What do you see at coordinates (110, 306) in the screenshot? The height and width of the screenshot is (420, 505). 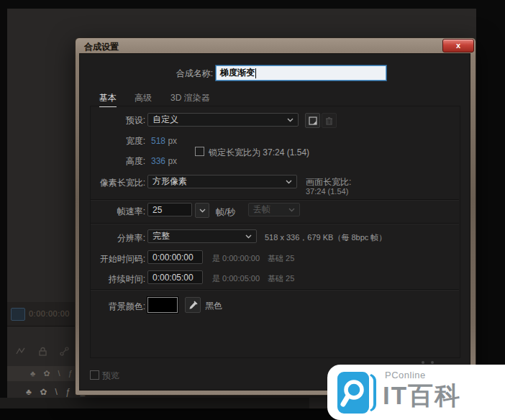 I see `background-color-label: 背景颜色:` at bounding box center [110, 306].